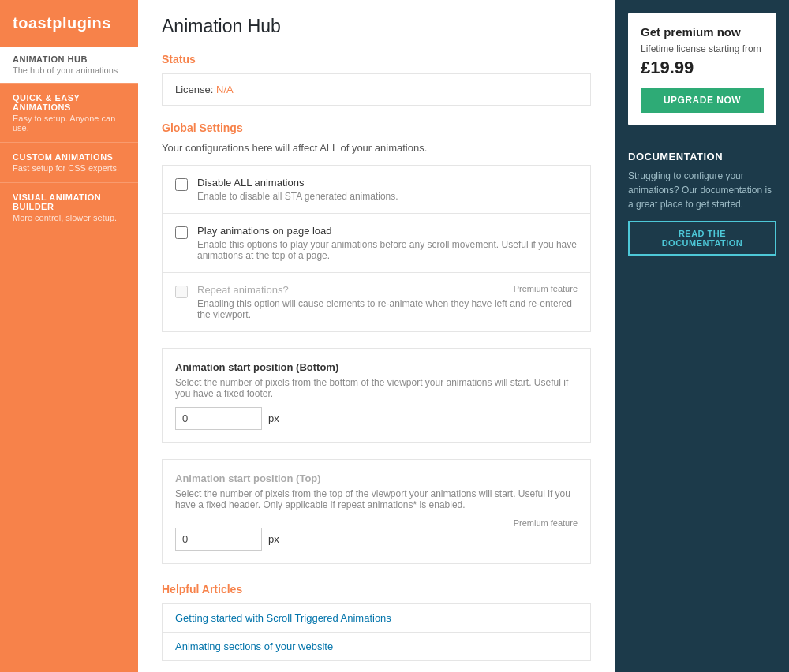  What do you see at coordinates (702, 49) in the screenshot?
I see `premium-card-subtitle: Lifetime license starting from` at bounding box center [702, 49].